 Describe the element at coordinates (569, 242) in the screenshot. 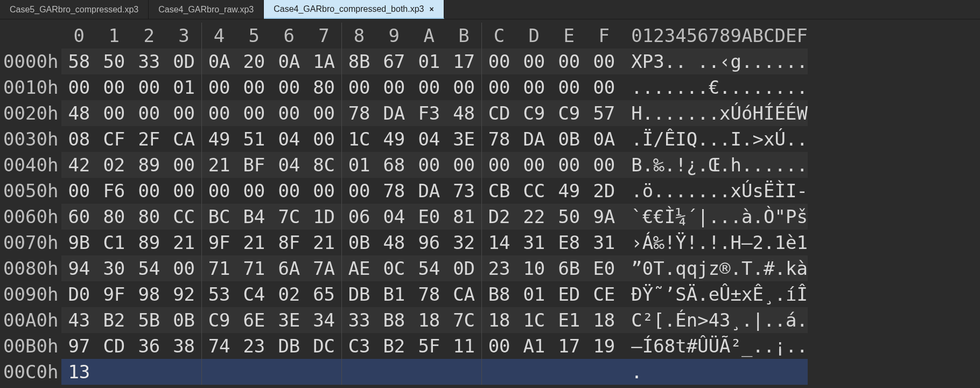

I see `byte-cell: E8` at that location.